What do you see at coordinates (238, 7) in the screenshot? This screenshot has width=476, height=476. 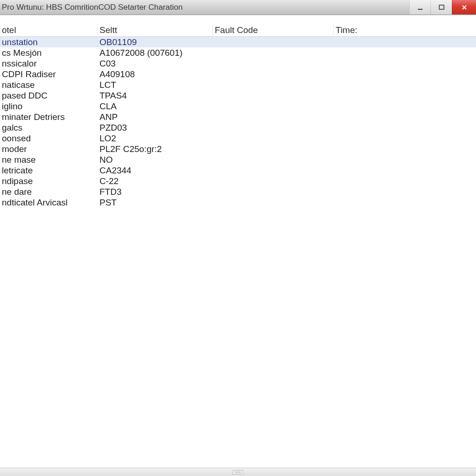 I see `window-titlebar: Pro Wrtunu: HBS ComritionCOD Setarter Ch…` at bounding box center [238, 7].